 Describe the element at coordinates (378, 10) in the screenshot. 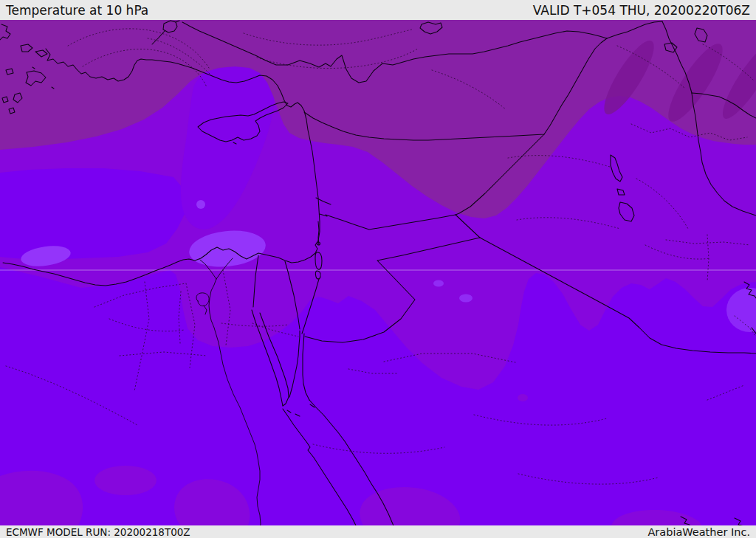

I see `header-bar: Temperature at 10 hPa VALID T+054 THU, 2…` at that location.